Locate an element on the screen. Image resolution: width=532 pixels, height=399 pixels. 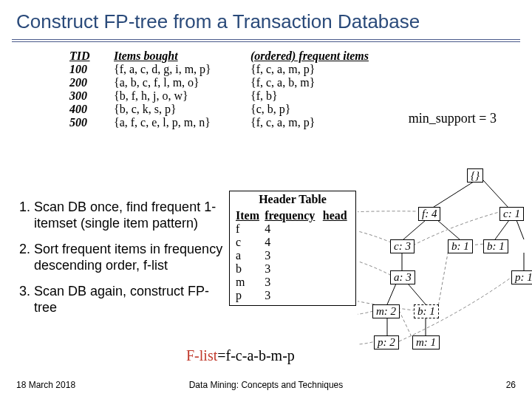
hdr-items: Items bought is located at coordinates (179, 56).